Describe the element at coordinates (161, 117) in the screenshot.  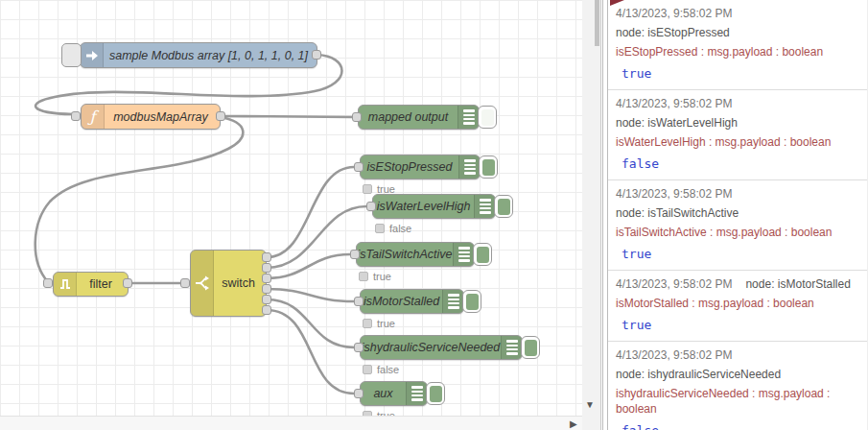
I see `function-label: modbusMapArray` at that location.